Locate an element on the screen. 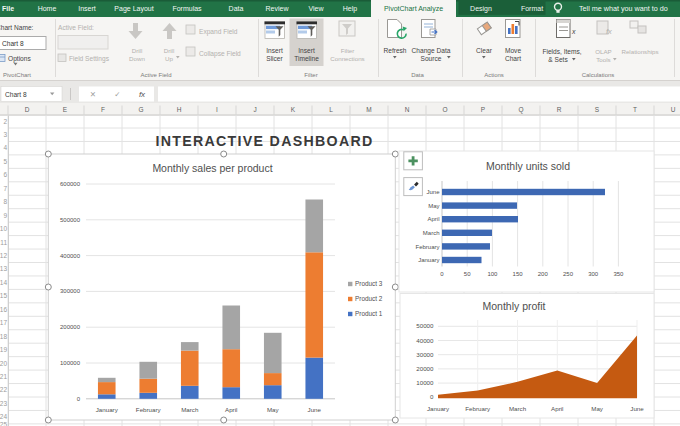 Image resolution: width=680 pixels, height=426 pixels. svg-text: 350 is located at coordinates (618, 274).